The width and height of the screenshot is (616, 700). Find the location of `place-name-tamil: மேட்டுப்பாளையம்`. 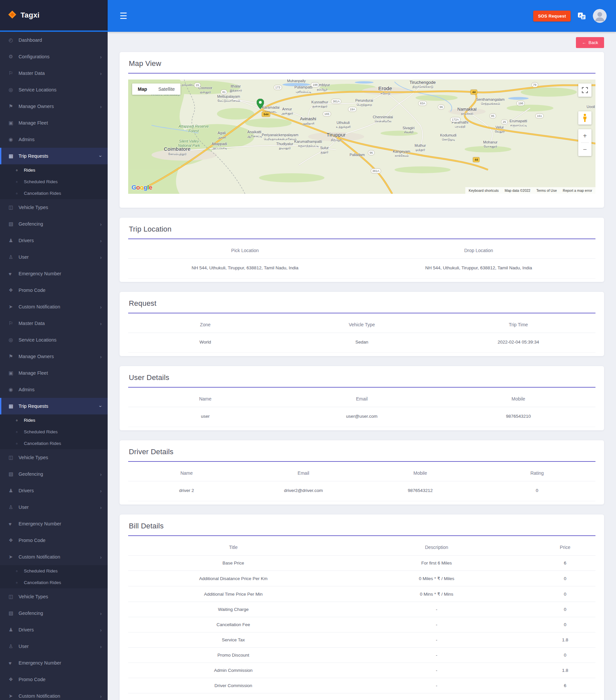

place-name-tamil: மேட்டுப்பாளையம் is located at coordinates (229, 101).